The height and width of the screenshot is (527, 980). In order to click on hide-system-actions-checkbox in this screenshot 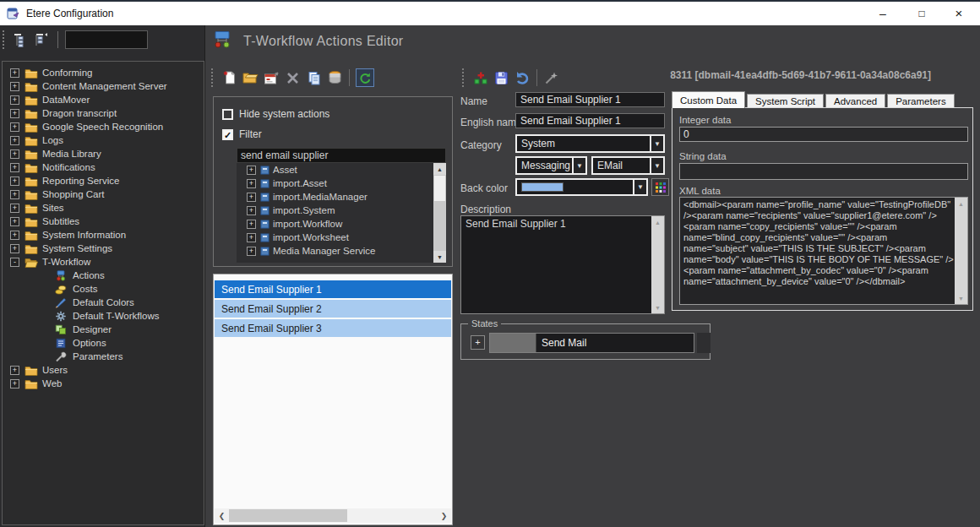, I will do `click(228, 115)`.